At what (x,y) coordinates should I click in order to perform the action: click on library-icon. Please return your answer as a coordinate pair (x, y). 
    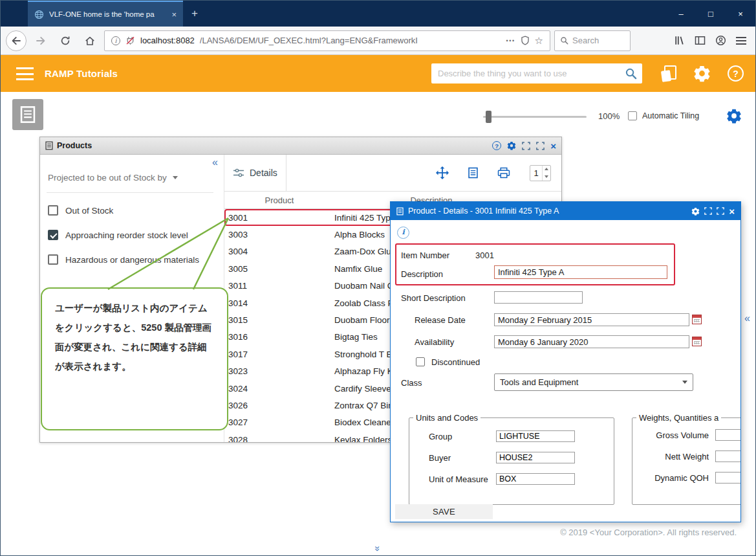
    Looking at the image, I should click on (679, 40).